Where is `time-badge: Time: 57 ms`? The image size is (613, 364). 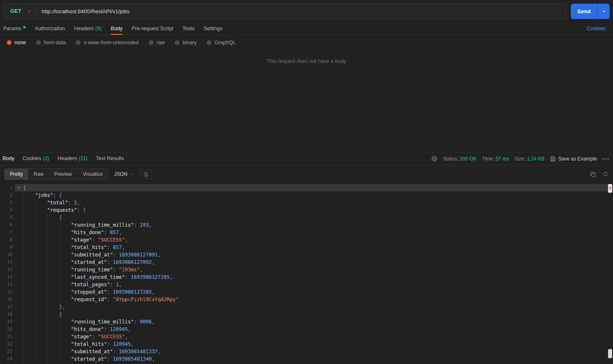
time-badge: Time: 57 ms is located at coordinates (495, 159).